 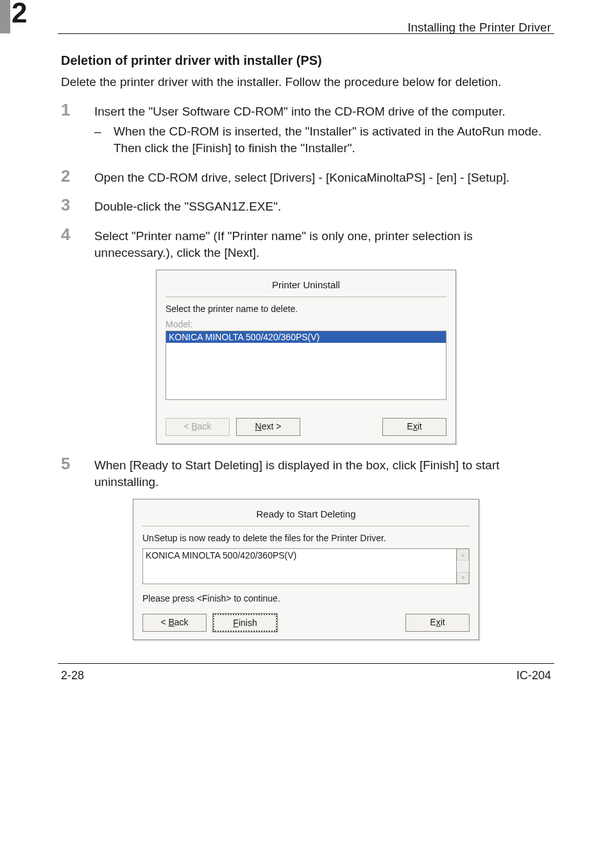 What do you see at coordinates (306, 516) in the screenshot?
I see `dialog-title: Ready to Start Deleting` at bounding box center [306, 516].